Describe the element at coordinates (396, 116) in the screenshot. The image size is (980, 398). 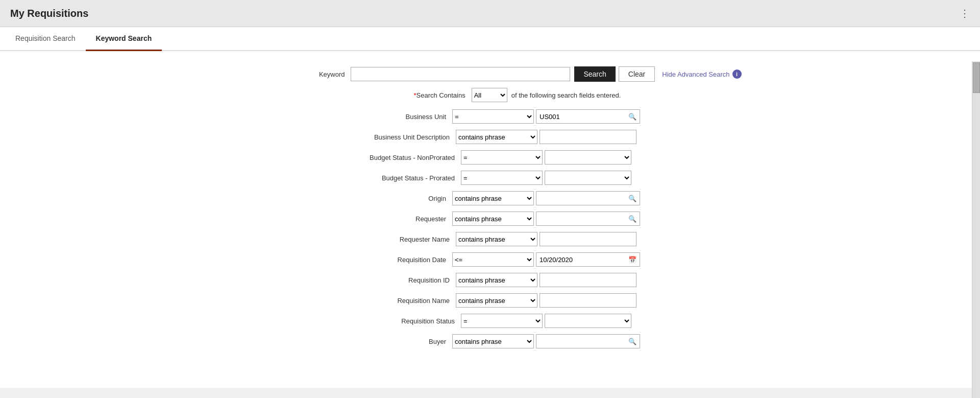
I see `label-business-unit: Business Unit` at that location.